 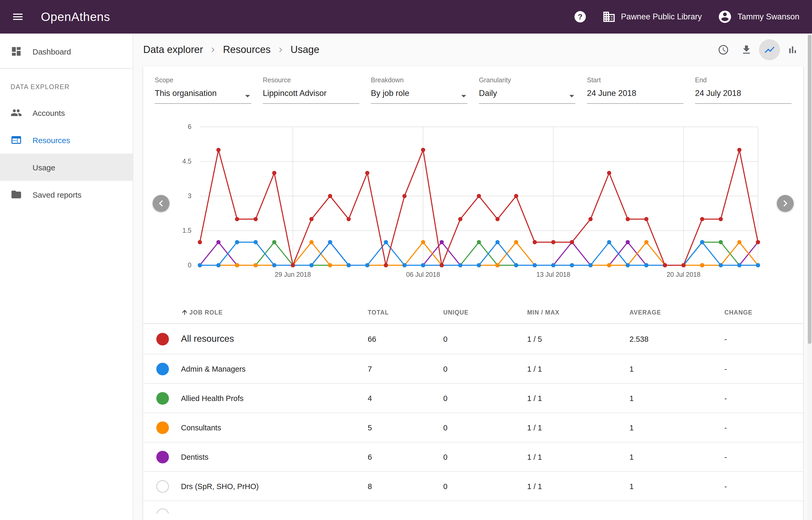 I want to click on table-row-partial, so click(x=473, y=507).